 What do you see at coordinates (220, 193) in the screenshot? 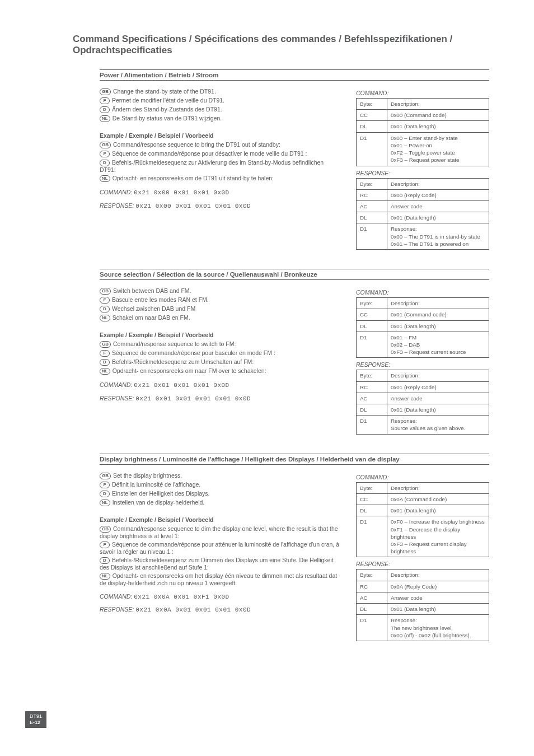
I see `command-line: COMMAND: 0x21 0x00 0x01 0x01 0x0D` at bounding box center [220, 193].